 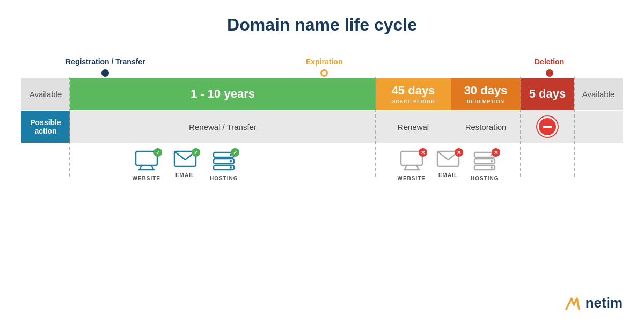 I want to click on bar-years: 1 - 10 years, so click(x=223, y=94).